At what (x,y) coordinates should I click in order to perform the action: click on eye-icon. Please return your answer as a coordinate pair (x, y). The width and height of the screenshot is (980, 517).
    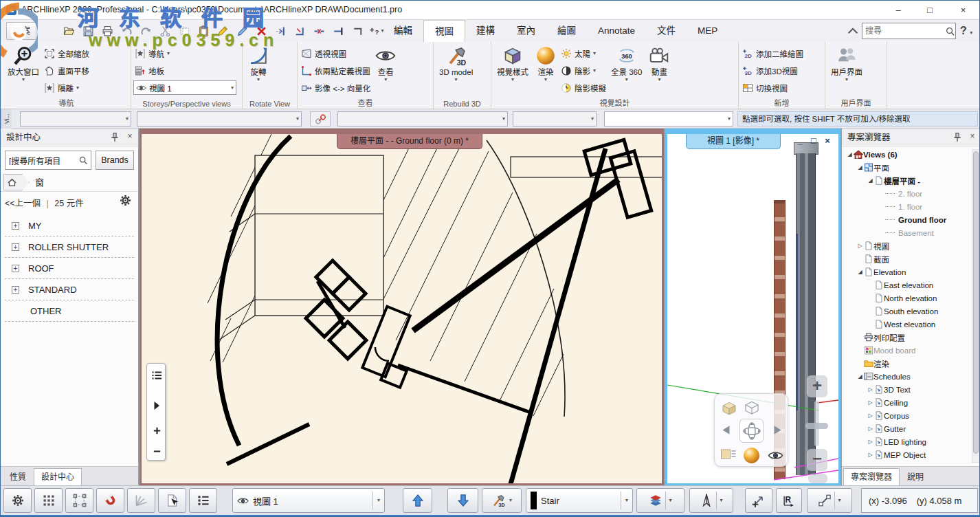
    Looking at the image, I should click on (775, 455).